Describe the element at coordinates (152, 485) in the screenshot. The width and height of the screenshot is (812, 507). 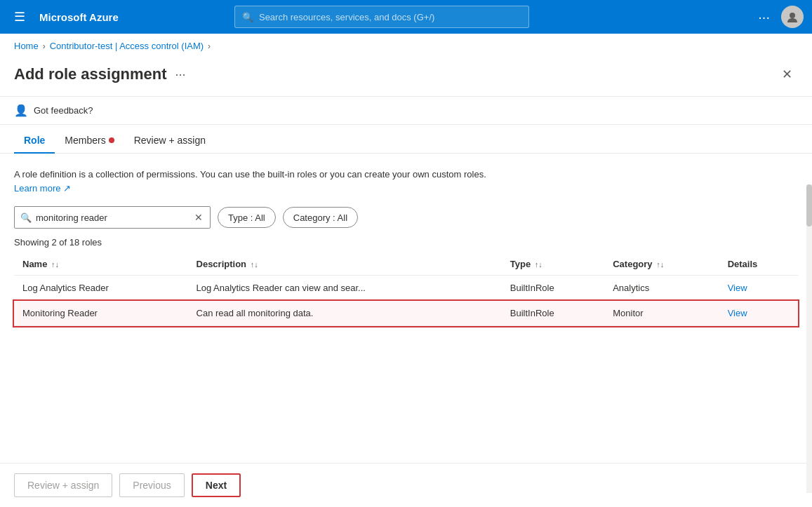
I see `previous-button: Previous` at that location.